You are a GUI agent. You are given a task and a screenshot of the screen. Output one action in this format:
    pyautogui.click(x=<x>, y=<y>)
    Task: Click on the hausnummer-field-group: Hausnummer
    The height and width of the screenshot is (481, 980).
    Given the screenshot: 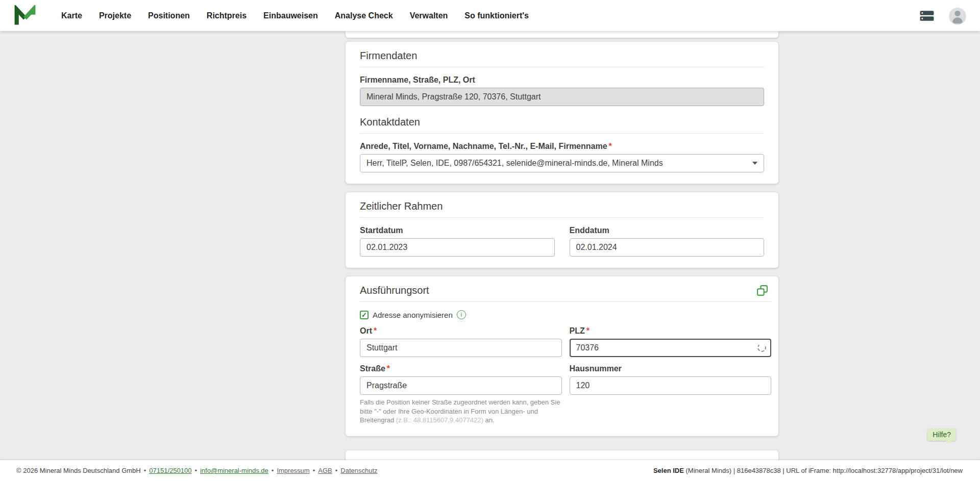 What is the action you would take?
    pyautogui.click(x=671, y=395)
    